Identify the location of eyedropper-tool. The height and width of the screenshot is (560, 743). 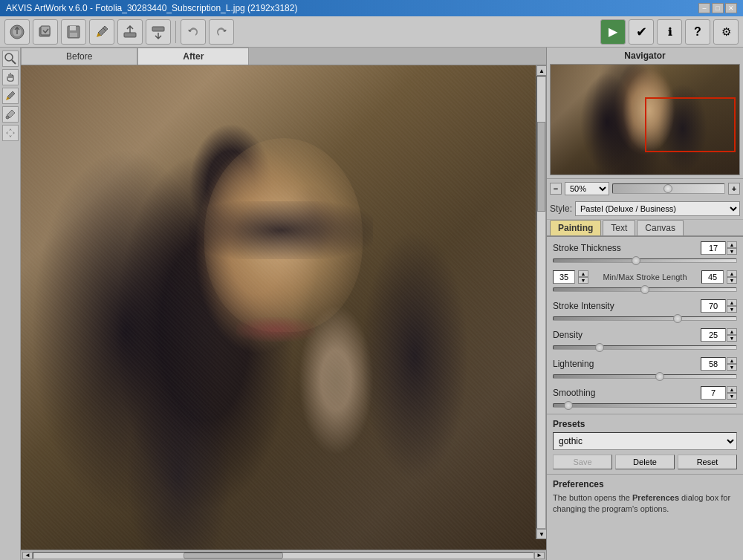
(10, 114).